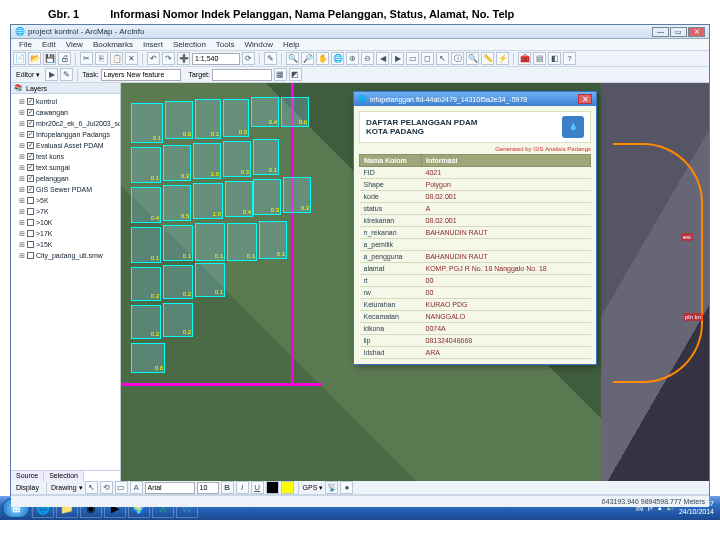 Image resolution: width=720 pixels, height=540 pixels. What do you see at coordinates (570, 58) in the screenshot?
I see `help-icon: ?` at bounding box center [570, 58].